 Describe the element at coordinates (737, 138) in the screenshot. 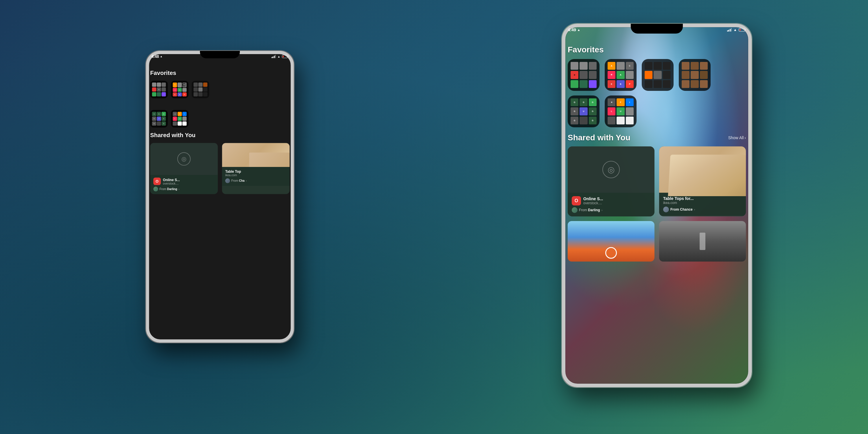

I see `show-all-button: Show All ›` at that location.